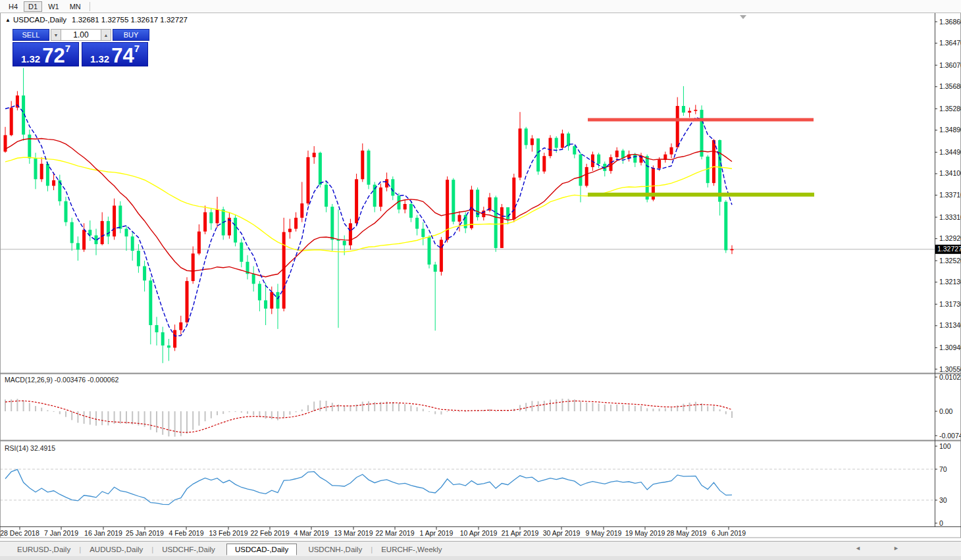  I want to click on svg-text: -0.007477, so click(950, 436).